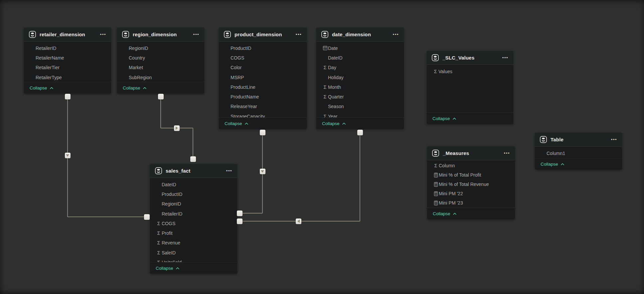  What do you see at coordinates (435, 153) in the screenshot?
I see `table-icon` at bounding box center [435, 153].